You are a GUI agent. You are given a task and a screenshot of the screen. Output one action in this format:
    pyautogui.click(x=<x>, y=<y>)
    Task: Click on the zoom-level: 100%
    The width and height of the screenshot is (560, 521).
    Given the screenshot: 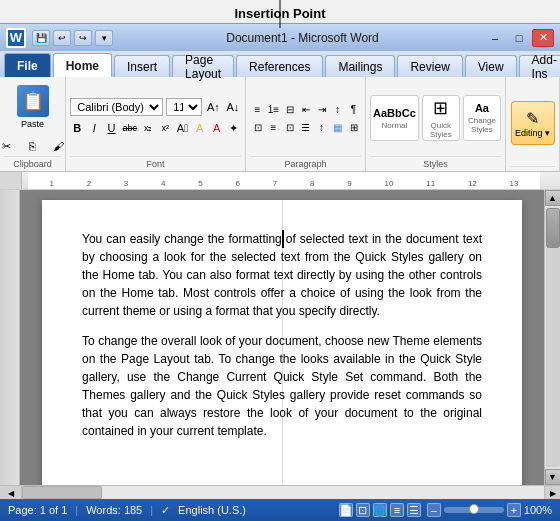 What is the action you would take?
    pyautogui.click(x=538, y=510)
    